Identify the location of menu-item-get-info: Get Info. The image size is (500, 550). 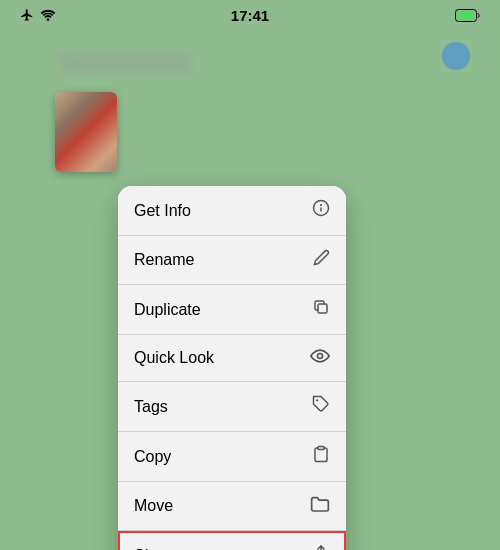
(232, 211).